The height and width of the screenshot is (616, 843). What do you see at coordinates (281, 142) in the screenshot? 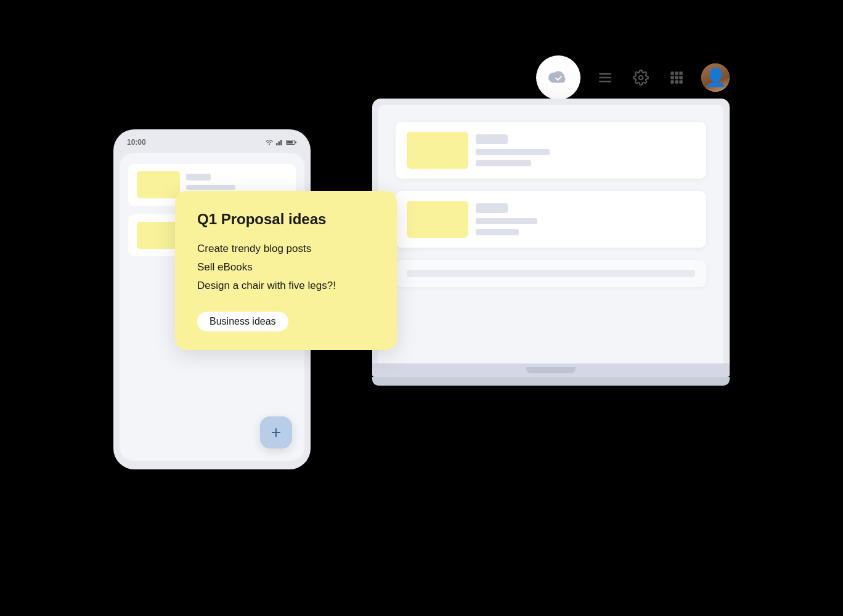
I see `phone-status-icons` at bounding box center [281, 142].